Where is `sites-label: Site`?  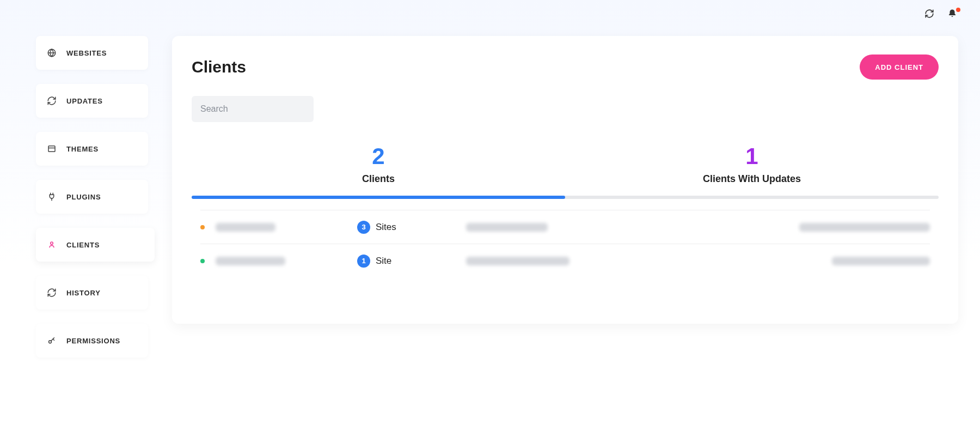
sites-label: Site is located at coordinates (383, 261).